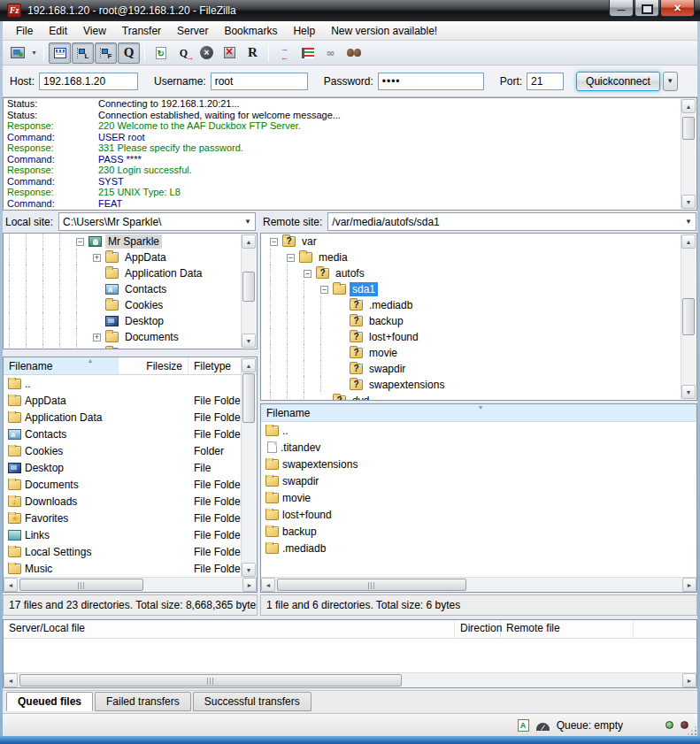  What do you see at coordinates (61, 366) in the screenshot?
I see `column-filename: Filename` at bounding box center [61, 366].